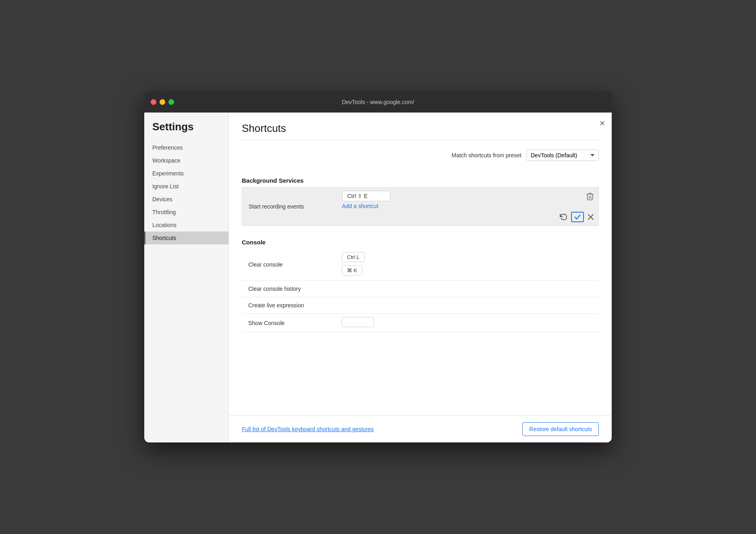  Describe the element at coordinates (563, 217) in the screenshot. I see `undo-shortcut-button` at that location.